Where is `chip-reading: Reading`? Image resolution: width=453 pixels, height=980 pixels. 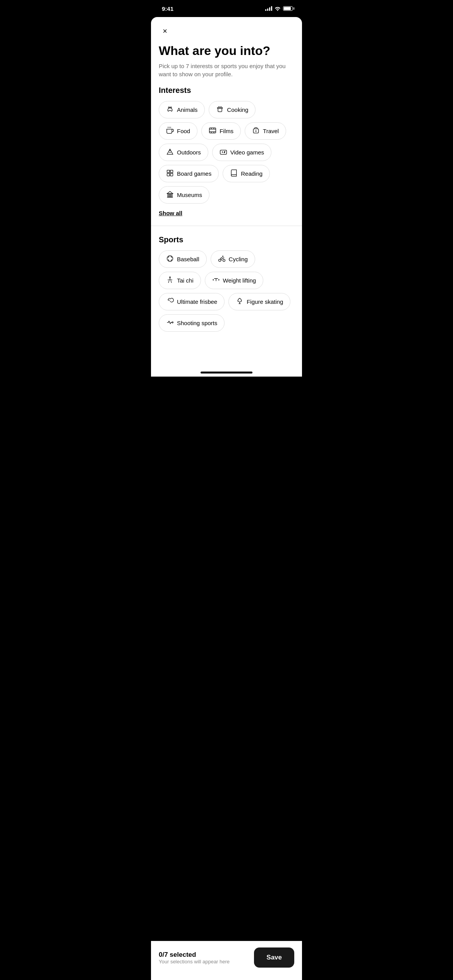
chip-reading: Reading is located at coordinates (246, 173).